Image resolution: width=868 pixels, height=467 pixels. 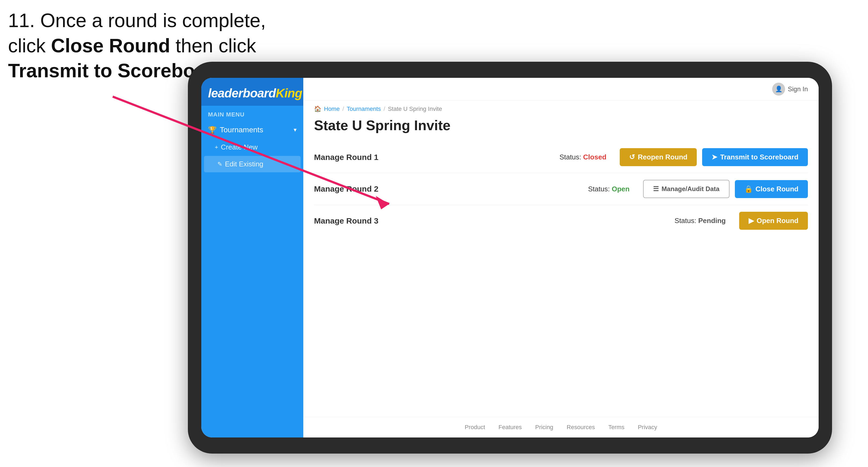 What do you see at coordinates (212, 130) in the screenshot?
I see `trophy-icon: 🏆` at bounding box center [212, 130].